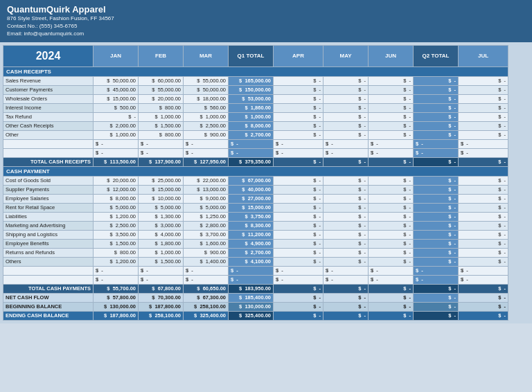 Image resolution: width=532 pixels, height=392 pixels. What do you see at coordinates (251, 55) in the screenshot?
I see `col-q1total: Q1 TOTAL` at bounding box center [251, 55].